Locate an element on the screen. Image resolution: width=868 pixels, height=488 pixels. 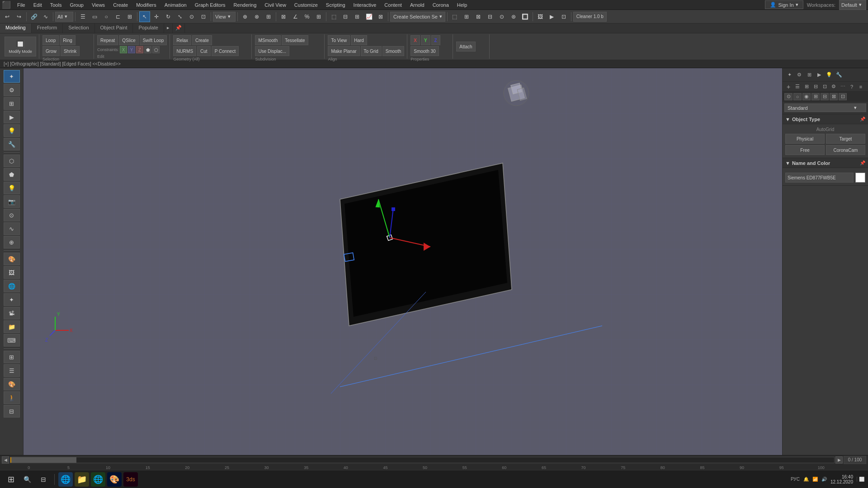
walkthrough-icon: 🚶 is located at coordinates (12, 398).